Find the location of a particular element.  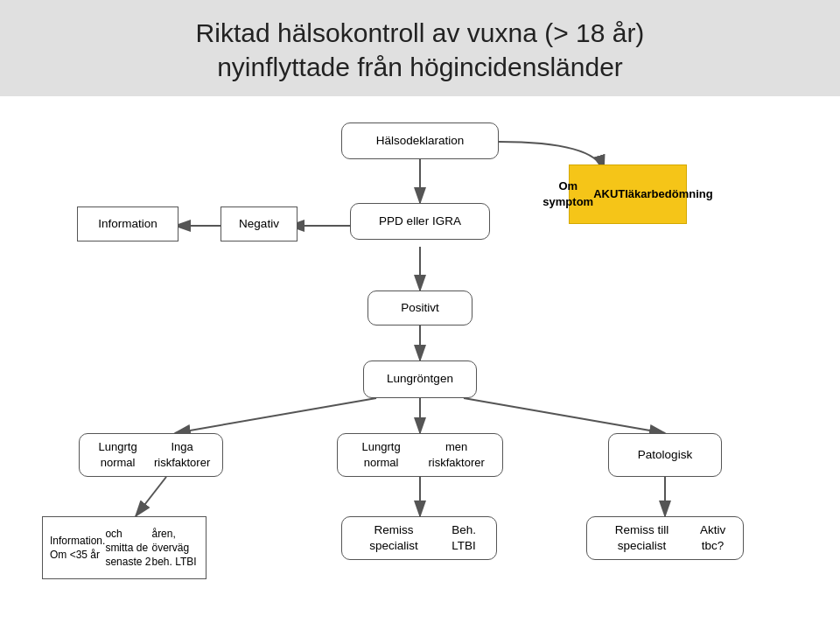

lungrtg-normal-inga-node: Lungrtg normalInga riskfaktorer is located at coordinates (150, 455).